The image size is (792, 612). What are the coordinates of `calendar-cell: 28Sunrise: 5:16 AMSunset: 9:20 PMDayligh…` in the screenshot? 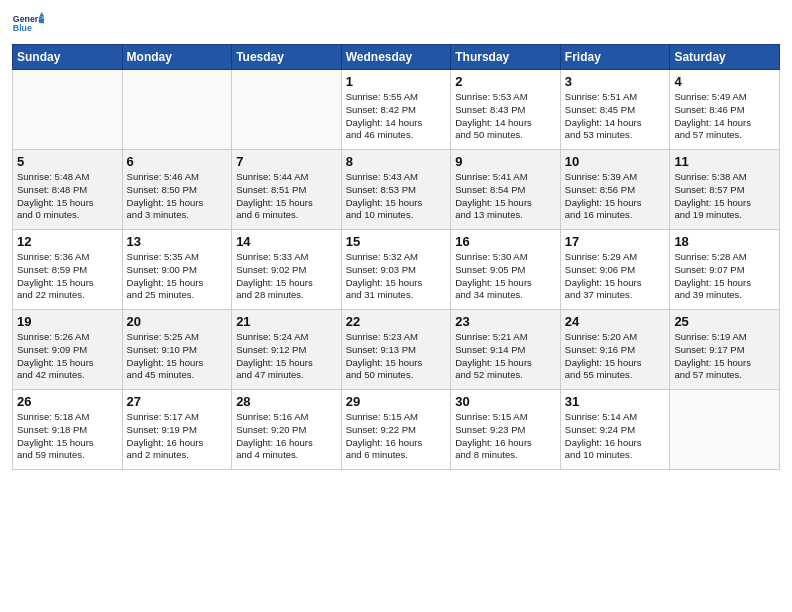 It's located at (287, 430).